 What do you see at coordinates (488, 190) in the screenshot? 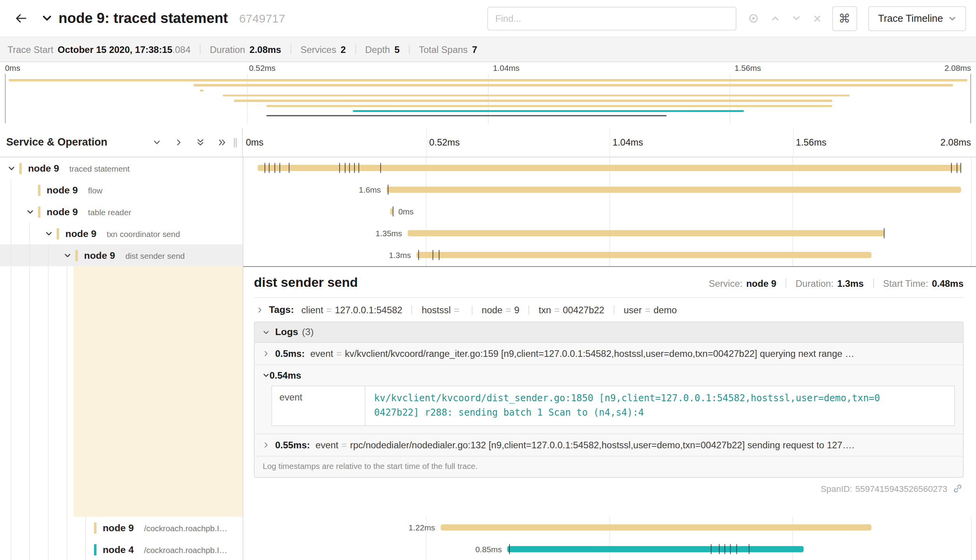
I see `span-row-flow: node 9 flow 1.6ms` at bounding box center [488, 190].